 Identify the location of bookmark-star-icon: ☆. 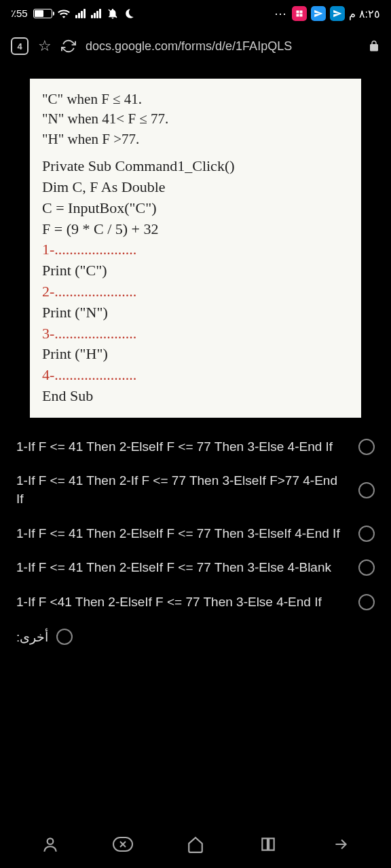
(45, 46).